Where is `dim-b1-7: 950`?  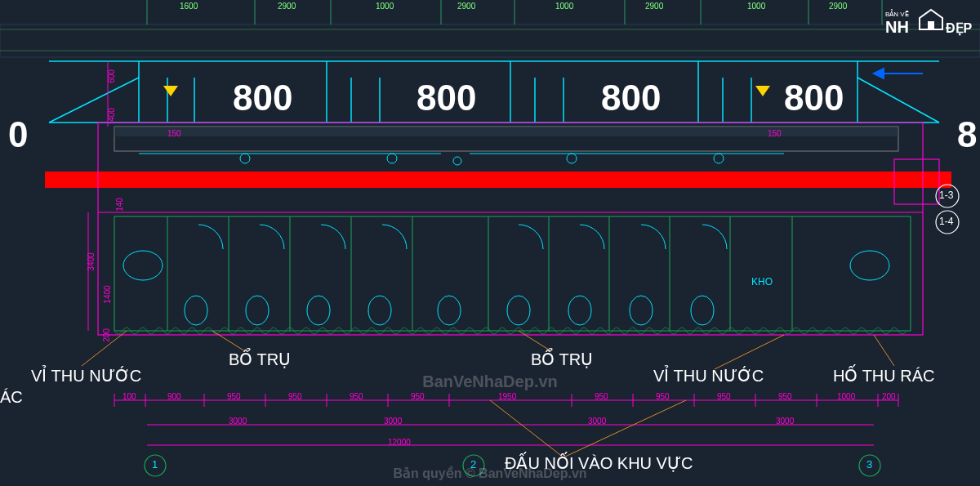
dim-b1-7: 950 is located at coordinates (601, 397).